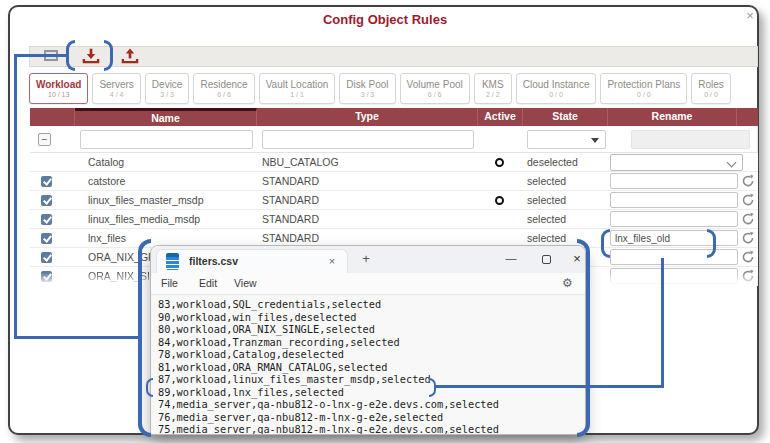 Image resolution: width=770 pixels, height=443 pixels. I want to click on tab-count: 1 / 1, so click(297, 94).